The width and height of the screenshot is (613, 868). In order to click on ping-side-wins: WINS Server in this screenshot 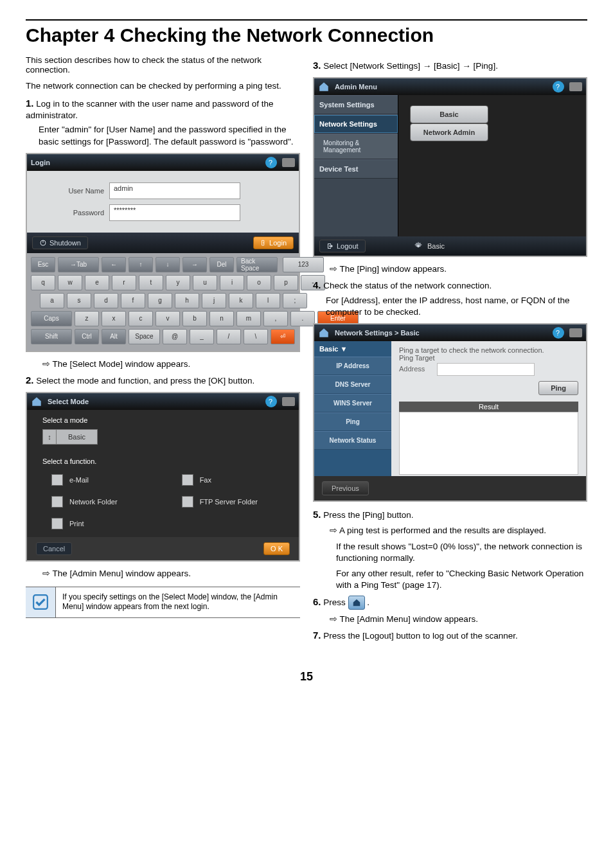, I will do `click(353, 403)`.